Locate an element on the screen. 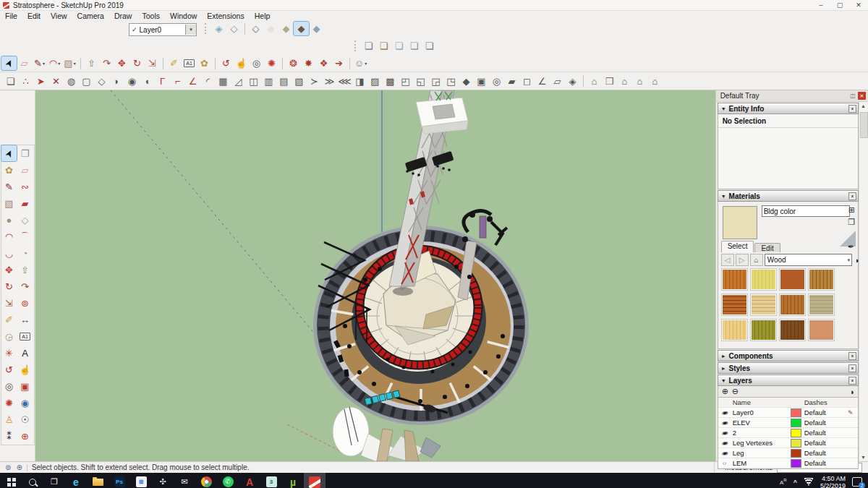  layer-name: ELEV is located at coordinates (761, 422).